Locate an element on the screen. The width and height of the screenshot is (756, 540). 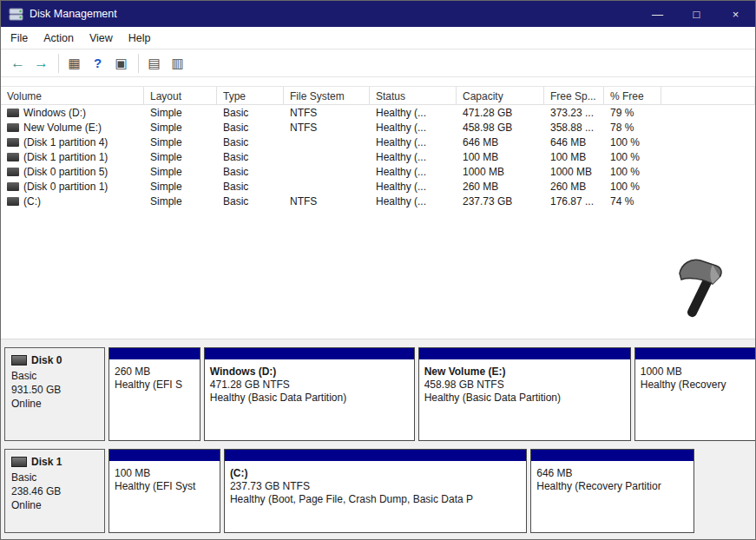
cell-free-space: 373.23 ... is located at coordinates (575, 113).